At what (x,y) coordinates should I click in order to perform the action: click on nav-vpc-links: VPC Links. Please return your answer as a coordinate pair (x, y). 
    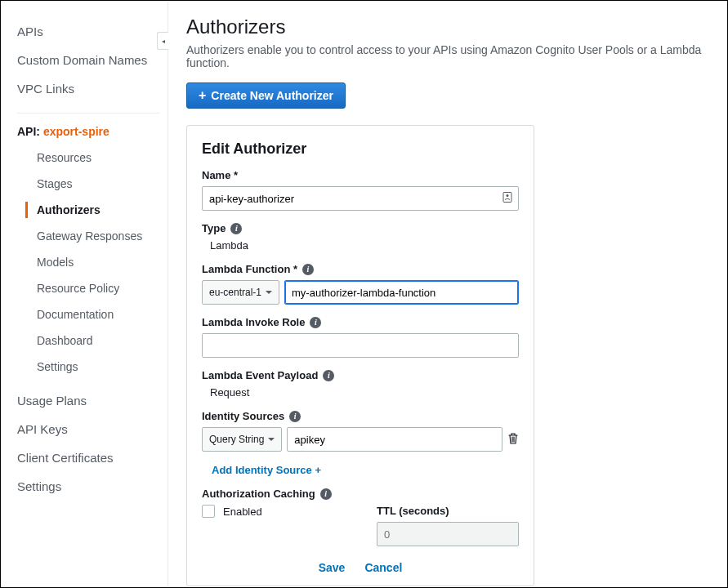
    Looking at the image, I should click on (88, 88).